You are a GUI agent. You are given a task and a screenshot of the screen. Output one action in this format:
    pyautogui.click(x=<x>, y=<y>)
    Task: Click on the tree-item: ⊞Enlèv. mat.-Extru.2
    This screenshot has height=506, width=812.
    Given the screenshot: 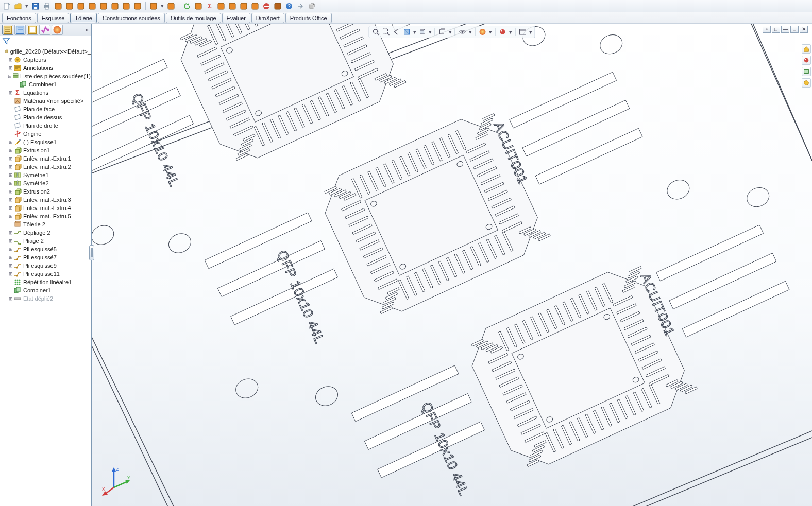 What is the action you would take?
    pyautogui.click(x=48, y=167)
    